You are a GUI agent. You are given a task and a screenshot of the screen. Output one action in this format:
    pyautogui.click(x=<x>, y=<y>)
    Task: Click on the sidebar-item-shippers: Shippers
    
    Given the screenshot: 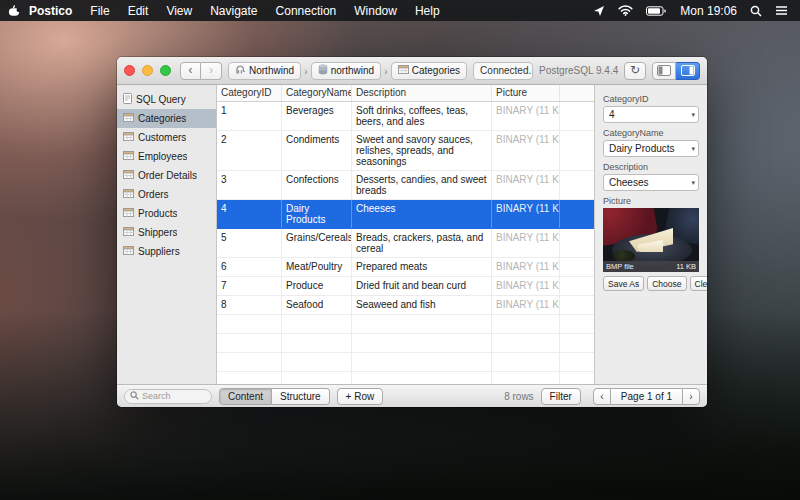 What is the action you would take?
    pyautogui.click(x=166, y=232)
    